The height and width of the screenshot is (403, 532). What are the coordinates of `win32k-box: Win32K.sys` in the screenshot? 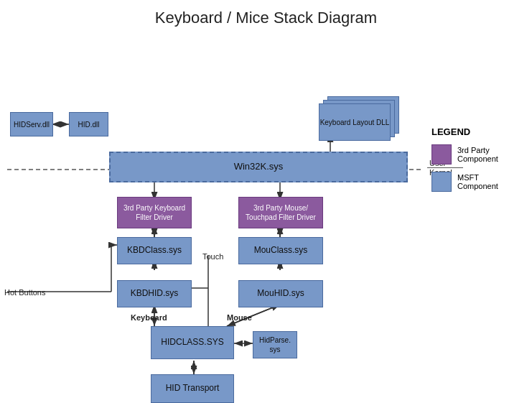 It's located at (258, 167).